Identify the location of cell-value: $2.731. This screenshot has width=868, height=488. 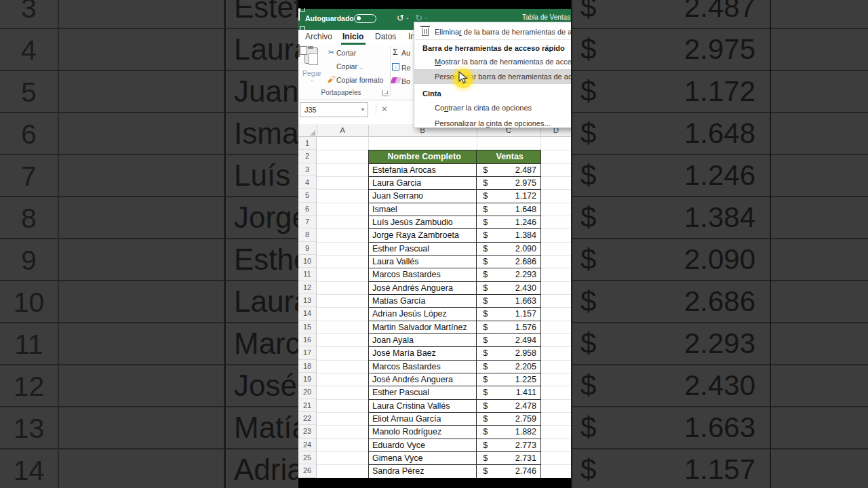
(509, 458).